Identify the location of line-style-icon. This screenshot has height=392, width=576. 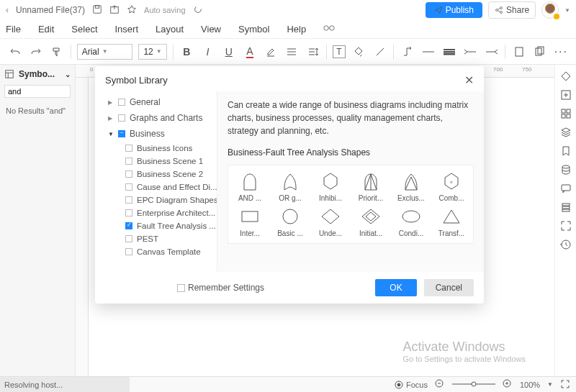
(428, 52).